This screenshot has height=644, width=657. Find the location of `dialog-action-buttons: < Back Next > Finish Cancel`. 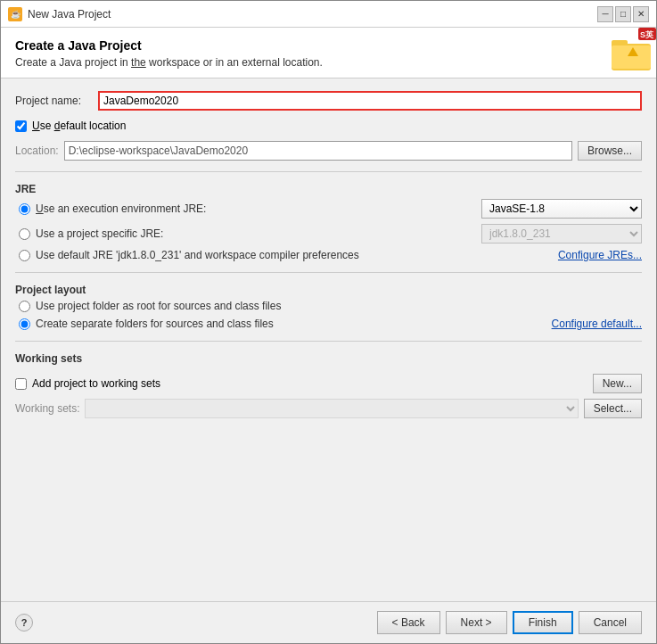

dialog-action-buttons: < Back Next > Finish Cancel is located at coordinates (510, 623).